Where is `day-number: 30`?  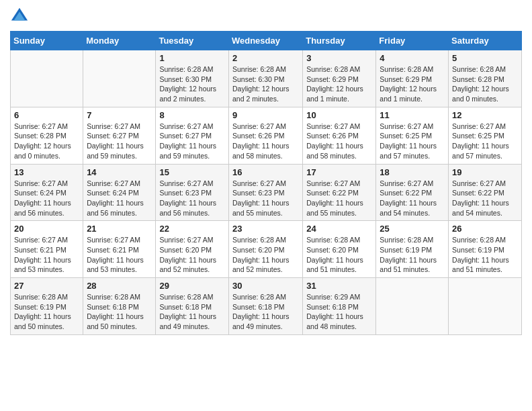 day-number: 30 is located at coordinates (266, 286).